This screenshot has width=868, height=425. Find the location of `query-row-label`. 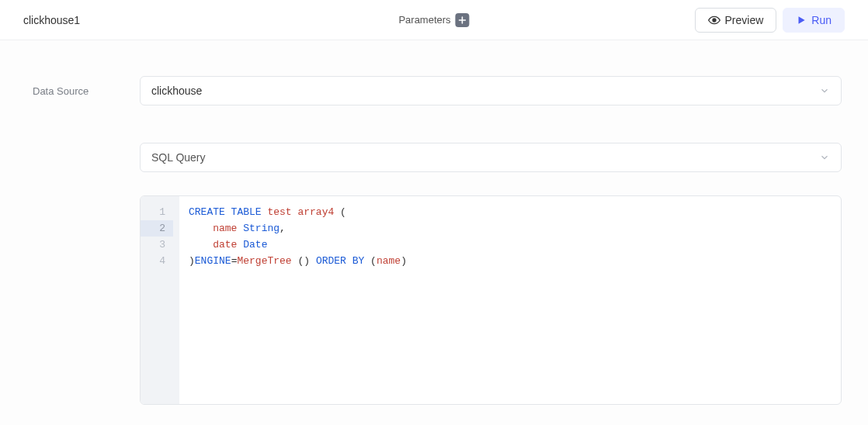

query-row-label is located at coordinates (86, 147).